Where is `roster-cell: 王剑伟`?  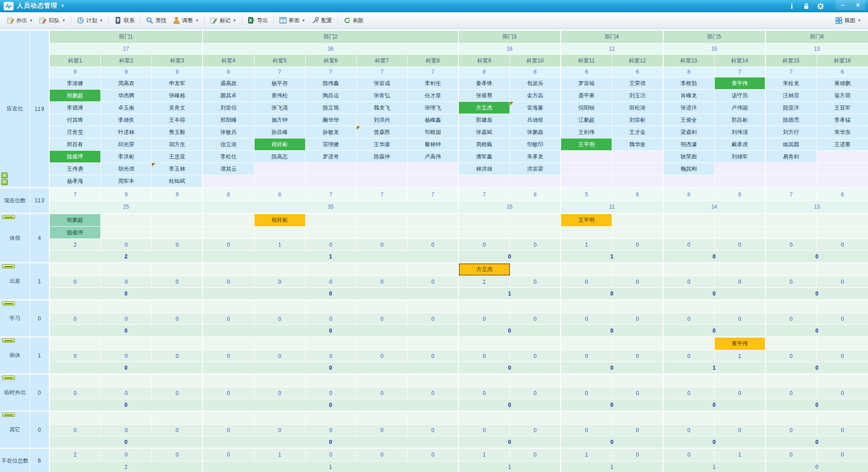 roster-cell: 王剑伟 is located at coordinates (587, 132).